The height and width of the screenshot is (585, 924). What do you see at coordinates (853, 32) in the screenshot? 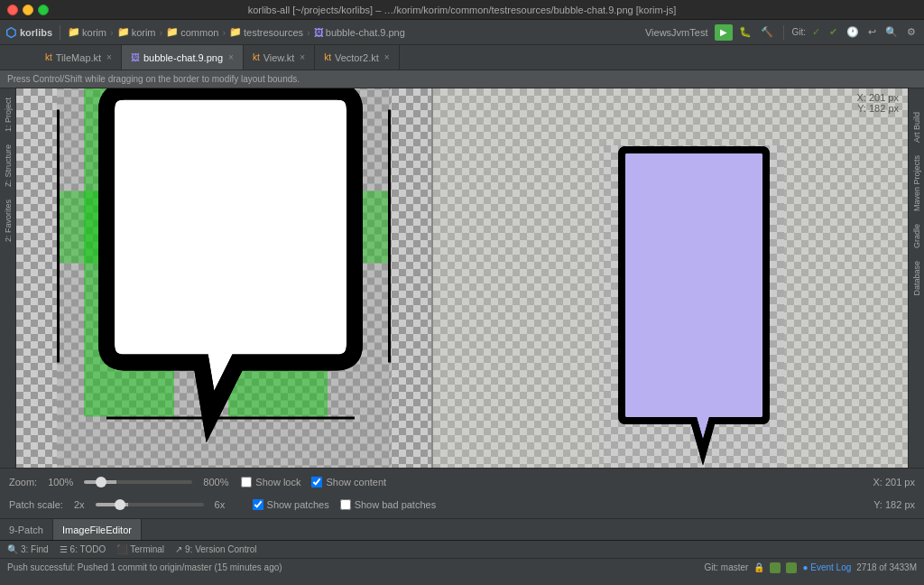
I see `git-history: 🕐` at bounding box center [853, 32].